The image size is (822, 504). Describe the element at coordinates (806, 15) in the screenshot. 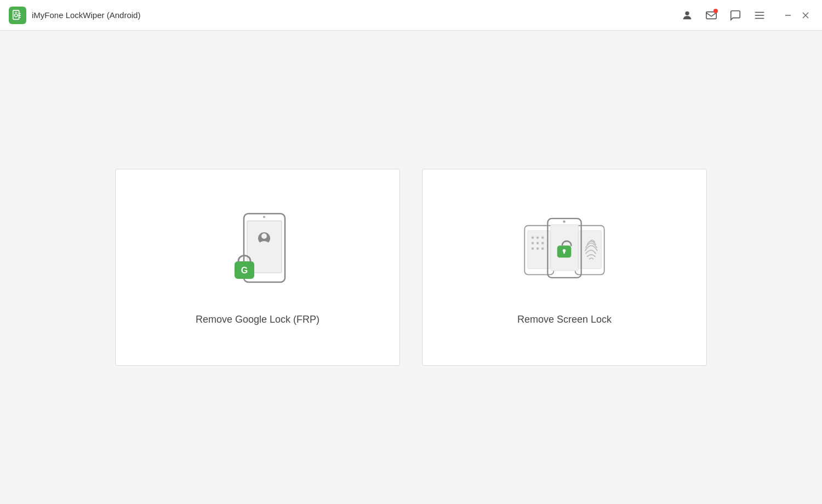

I see `close-button` at that location.